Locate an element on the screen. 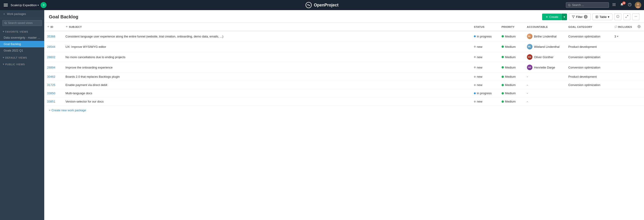 The width and height of the screenshot is (644, 220). help-icon is located at coordinates (630, 5).